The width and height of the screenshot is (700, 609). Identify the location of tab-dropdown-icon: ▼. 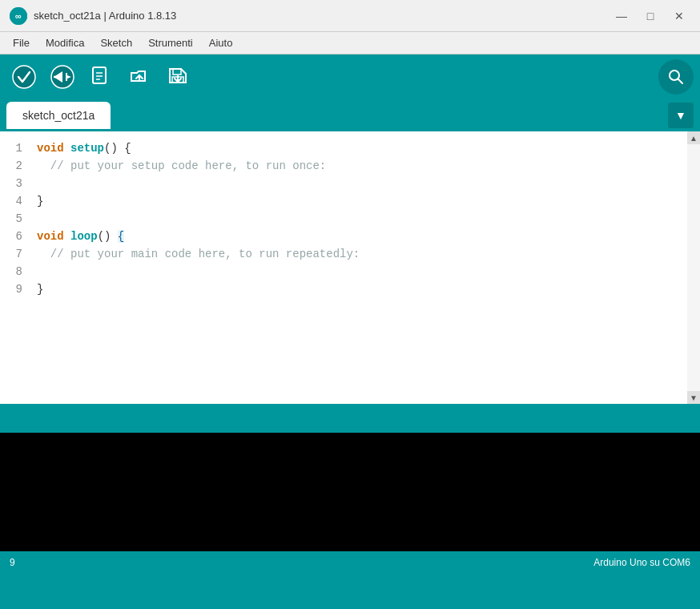
(681, 115).